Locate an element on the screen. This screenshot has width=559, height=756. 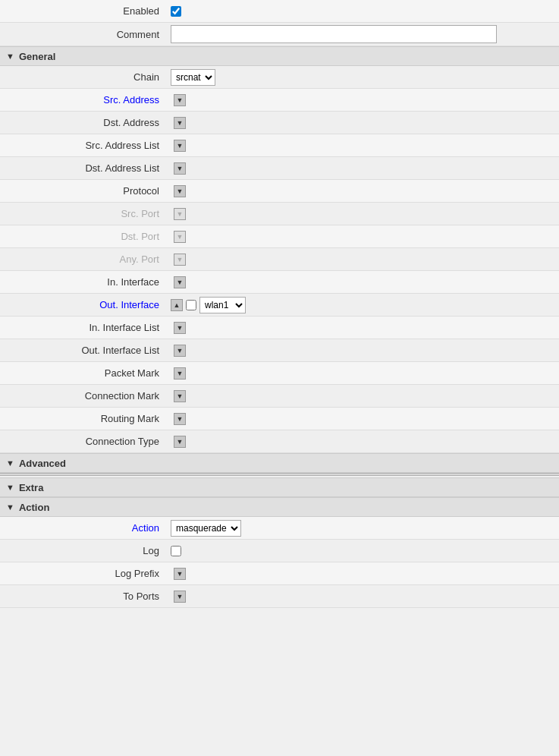
log-label: Log is located at coordinates (83, 551).